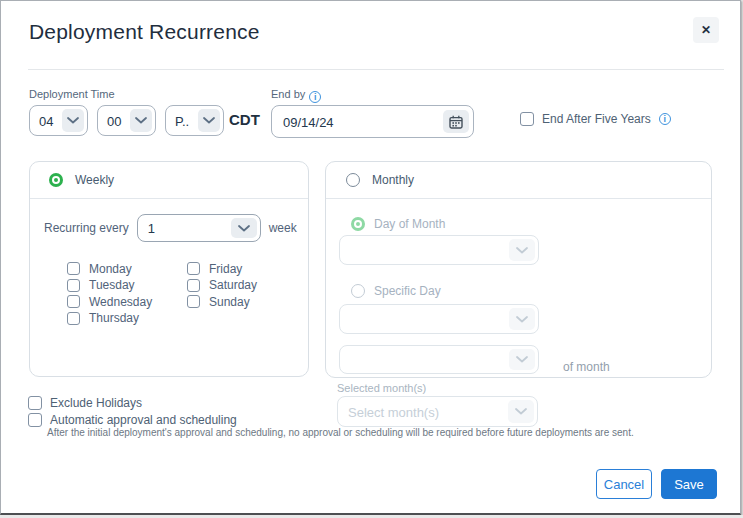 The image size is (743, 518). I want to click on calendar-icon, so click(456, 122).